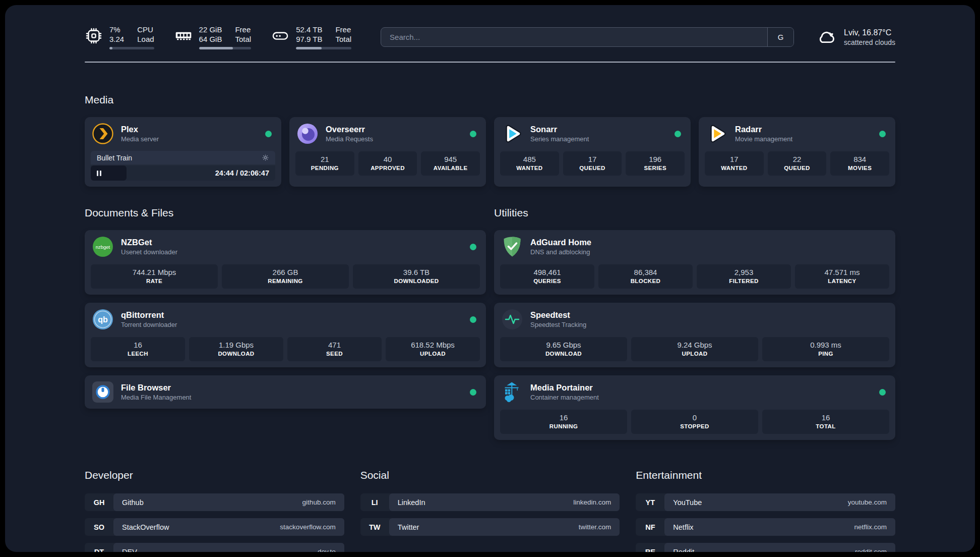 The width and height of the screenshot is (980, 557). I want to click on stat-value: 485, so click(529, 159).